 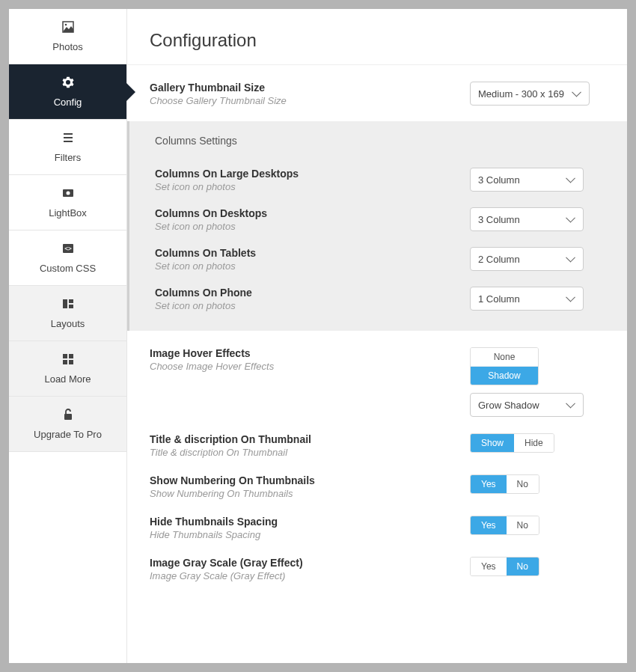 What do you see at coordinates (305, 253) in the screenshot?
I see `setting-label: Columns On Tablets` at bounding box center [305, 253].